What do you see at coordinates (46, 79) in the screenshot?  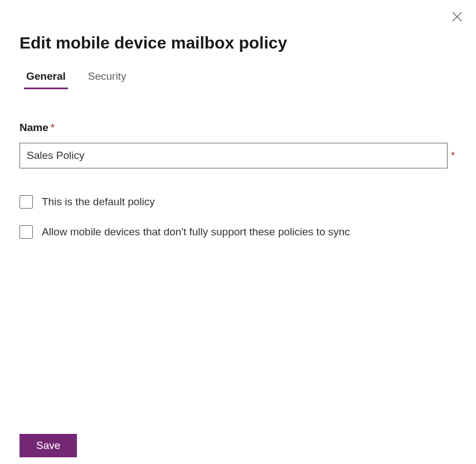 I see `tab-general: General` at bounding box center [46, 79].